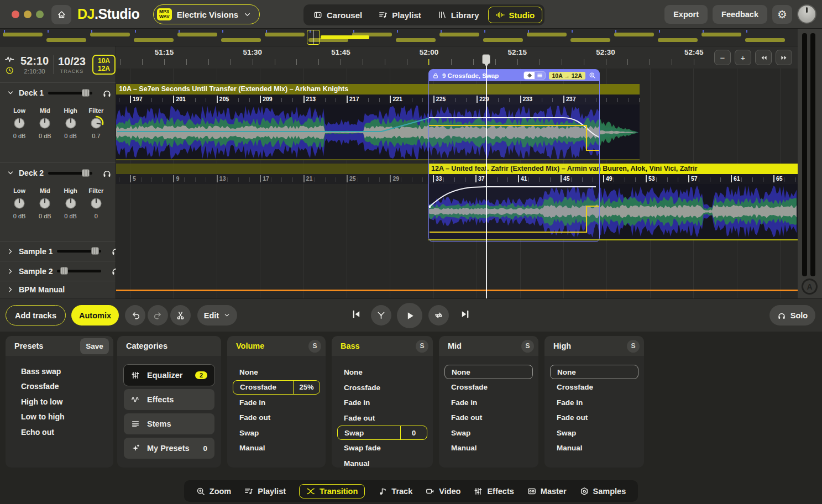  What do you see at coordinates (399, 38) in the screenshot?
I see `timeline-minimap` at bounding box center [399, 38].